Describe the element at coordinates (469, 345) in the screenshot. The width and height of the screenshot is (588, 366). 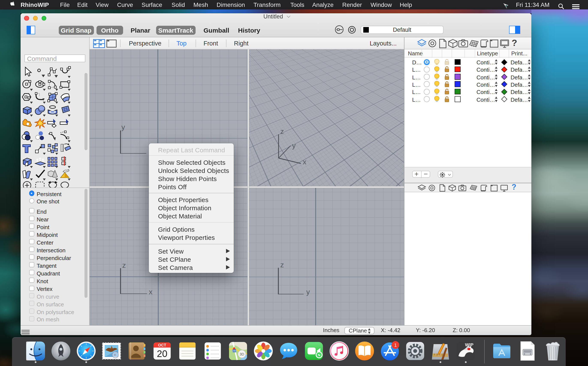
I see `svg-text: WIP` at that location.